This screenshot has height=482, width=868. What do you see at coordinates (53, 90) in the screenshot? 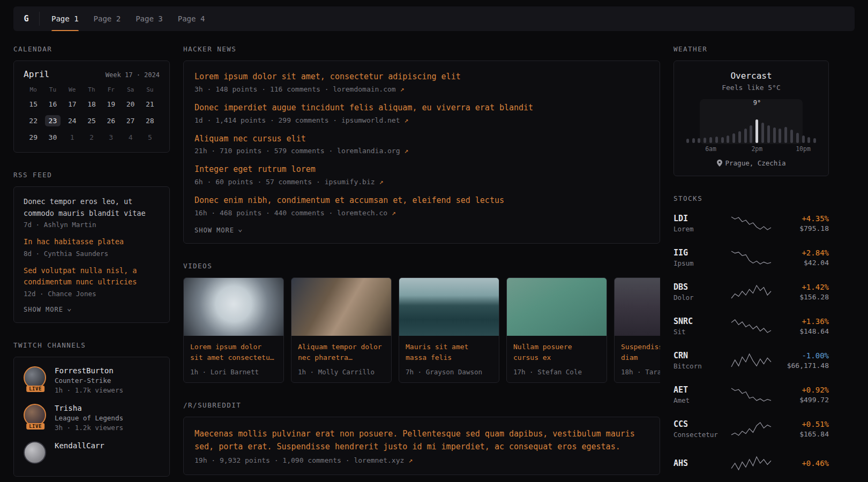
I see `calendar-day-label: Tu` at bounding box center [53, 90].